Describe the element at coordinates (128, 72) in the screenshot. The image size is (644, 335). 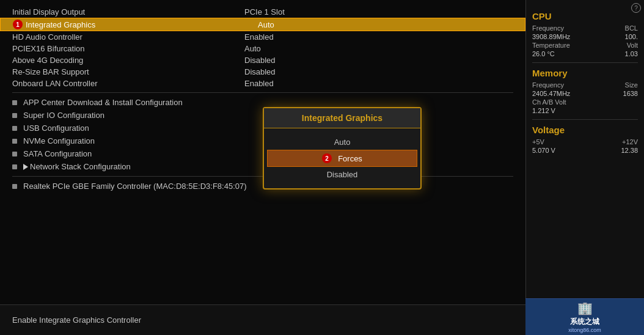
I see `setting-name-resize-bar: Re-Size BAR Support` at that location.